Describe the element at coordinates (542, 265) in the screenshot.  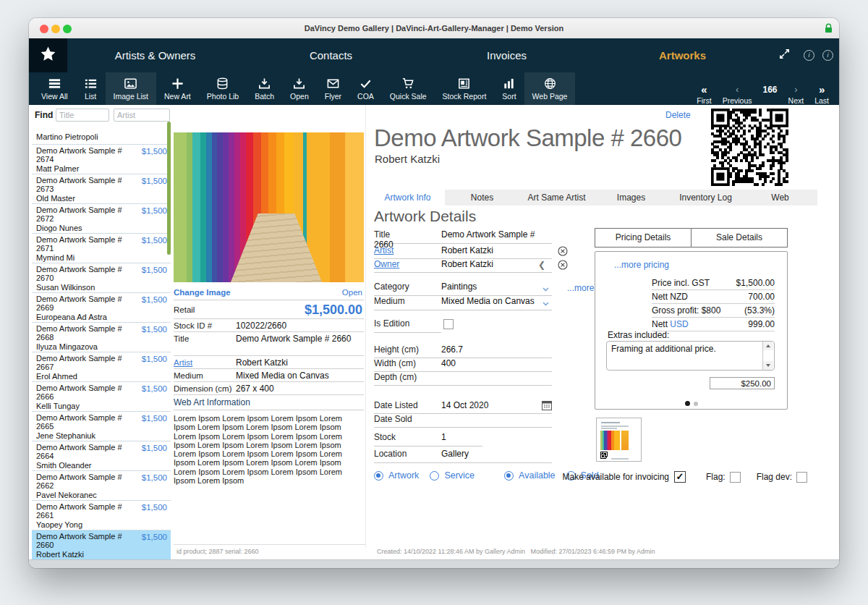
I see `owner-chevron-left-icon: ❮` at that location.